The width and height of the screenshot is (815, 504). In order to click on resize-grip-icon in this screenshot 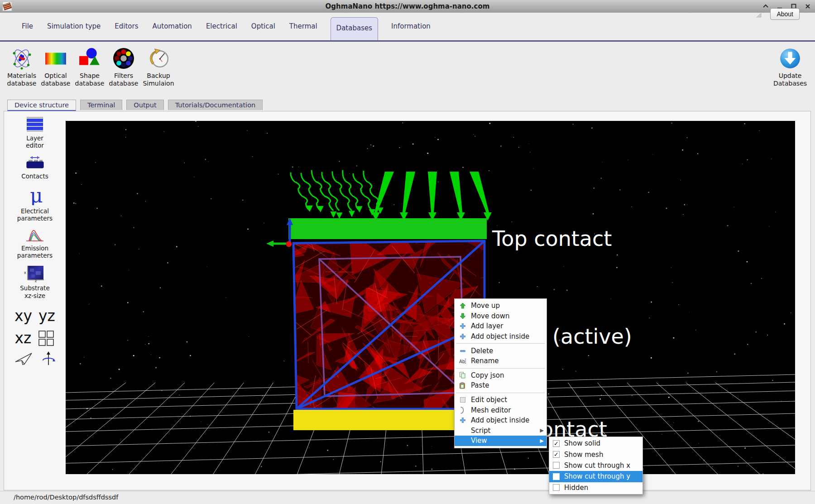, I will do `click(759, 15)`.